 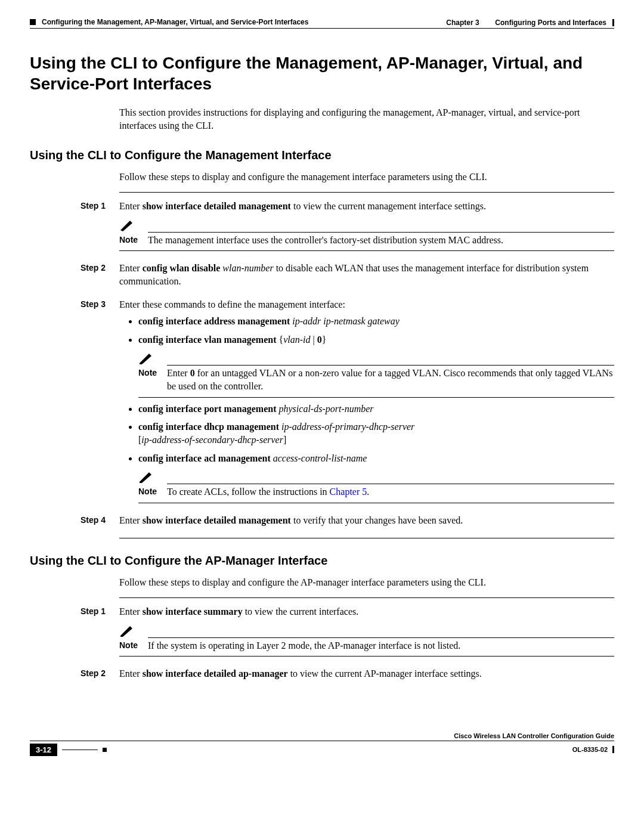 I want to click on header-block-icon, so click(x=33, y=22).